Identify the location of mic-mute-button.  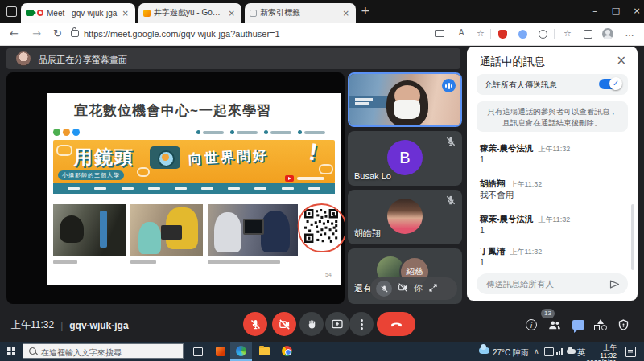
(255, 324).